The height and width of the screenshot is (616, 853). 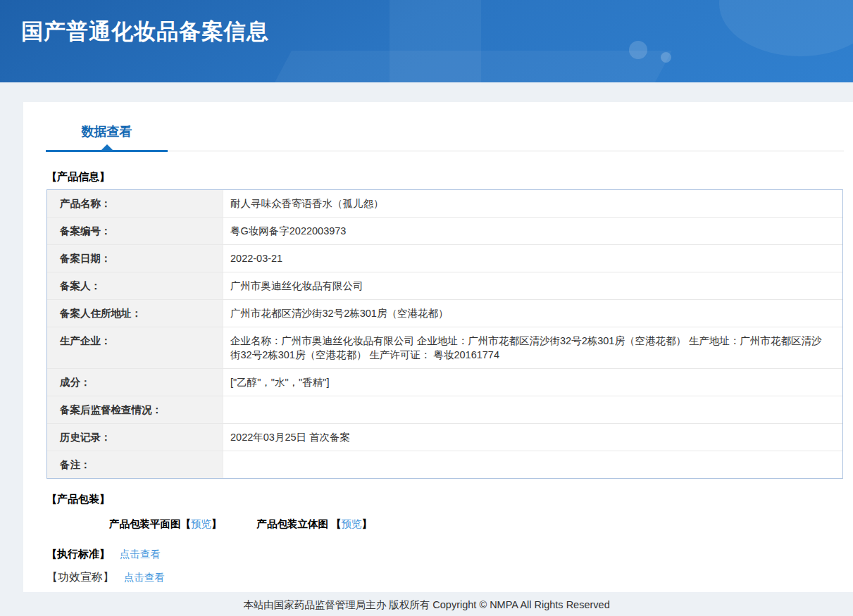 What do you see at coordinates (144, 577) in the screenshot?
I see `efficacy-view-link: 点击查看` at bounding box center [144, 577].